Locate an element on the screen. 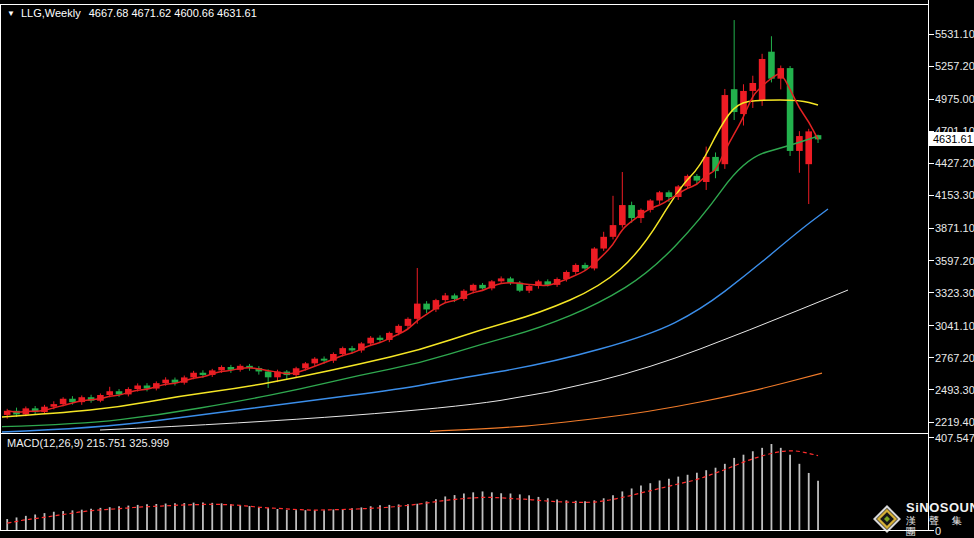  macd-axis-label: 407.547 is located at coordinates (954, 438).